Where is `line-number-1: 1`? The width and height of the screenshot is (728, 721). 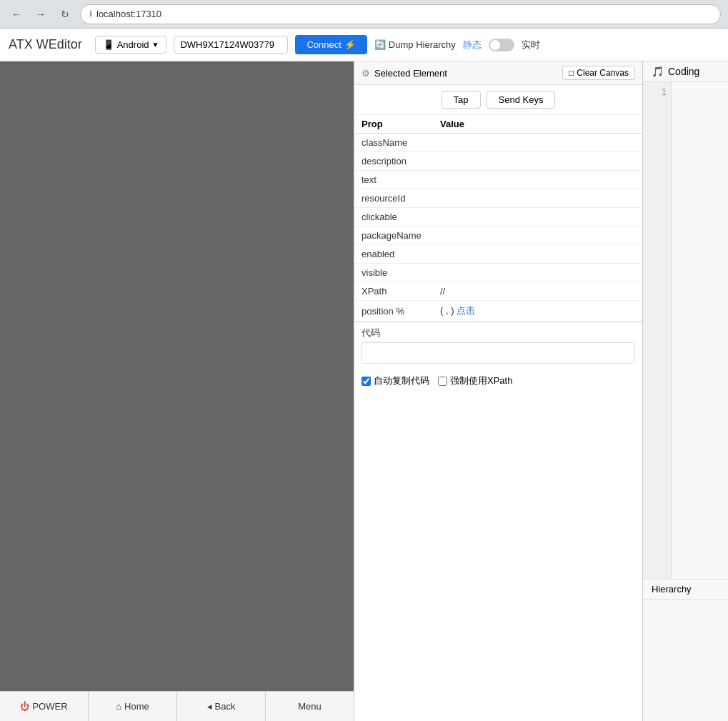
line-number-1: 1 is located at coordinates (657, 92).